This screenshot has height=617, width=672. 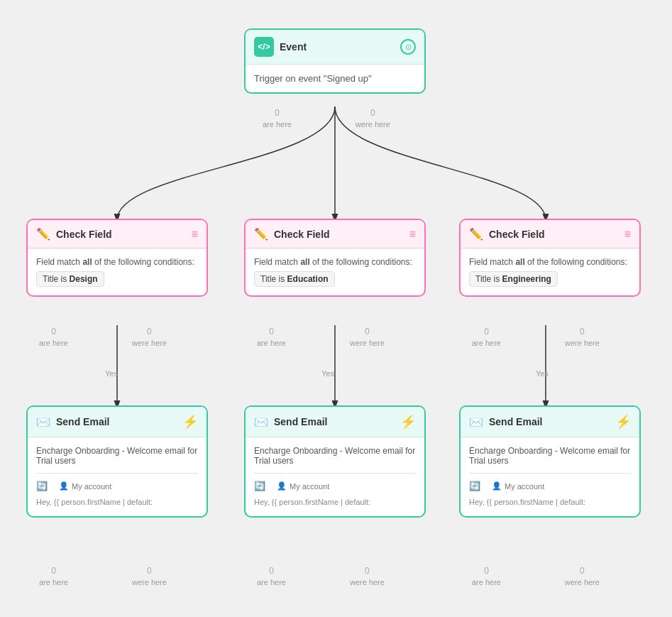 I want to click on check-center-header: ✏️ Check Field ≡, so click(x=335, y=234).